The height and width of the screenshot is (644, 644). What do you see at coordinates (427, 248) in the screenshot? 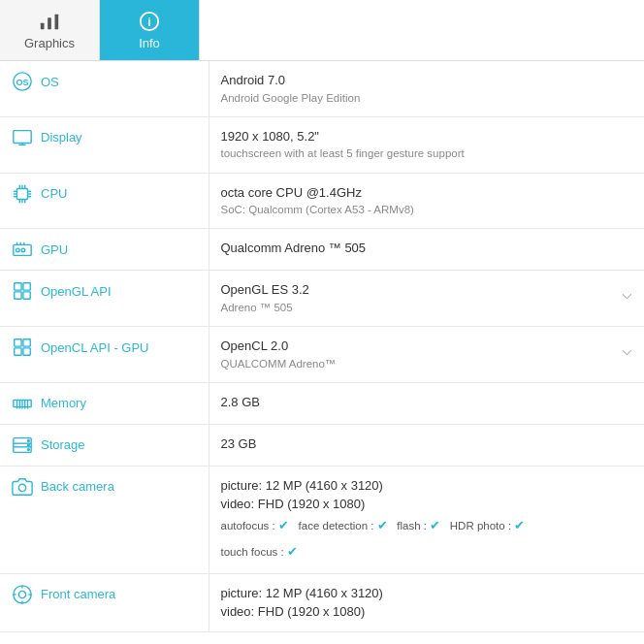
I see `gpu-value-main: Qualcomm Adreno ™ 505` at bounding box center [427, 248].